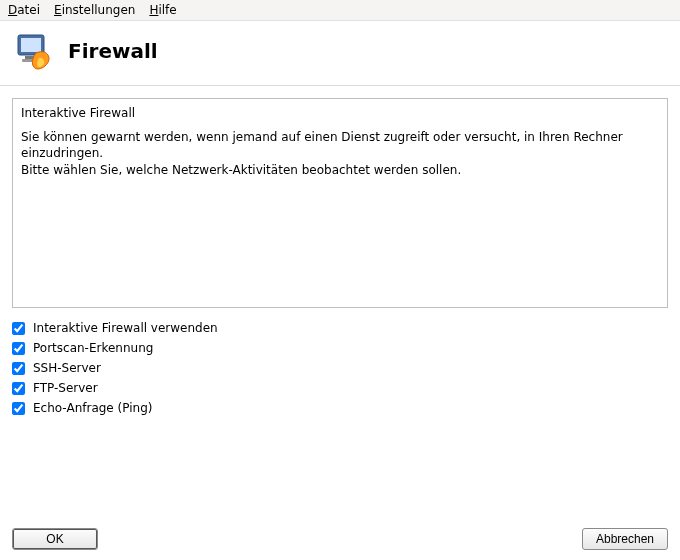 This screenshot has height=560, width=680. I want to click on option-use-interactive: Interaktive Firewall verwenden, so click(340, 328).